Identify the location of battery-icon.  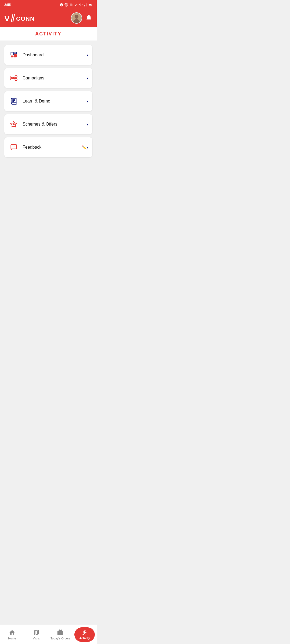
(90, 5).